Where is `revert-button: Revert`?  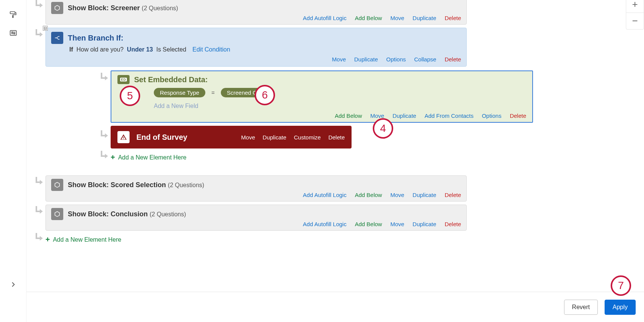
revert-button: Revert is located at coordinates (581, 307).